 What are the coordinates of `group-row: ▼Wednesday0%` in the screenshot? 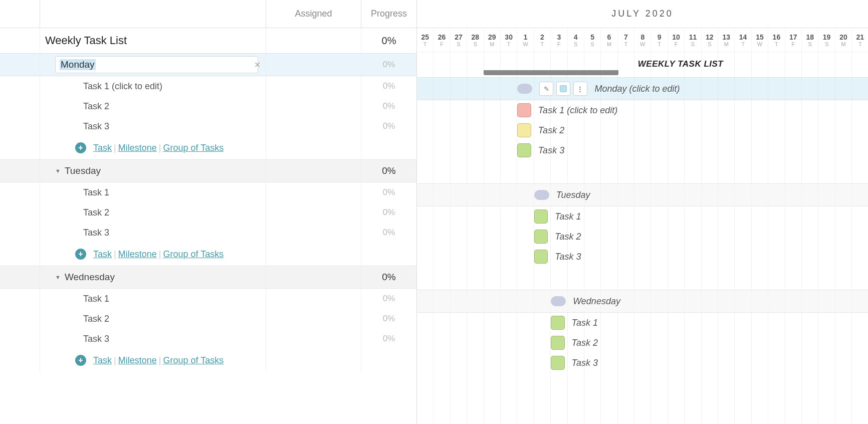 It's located at (208, 277).